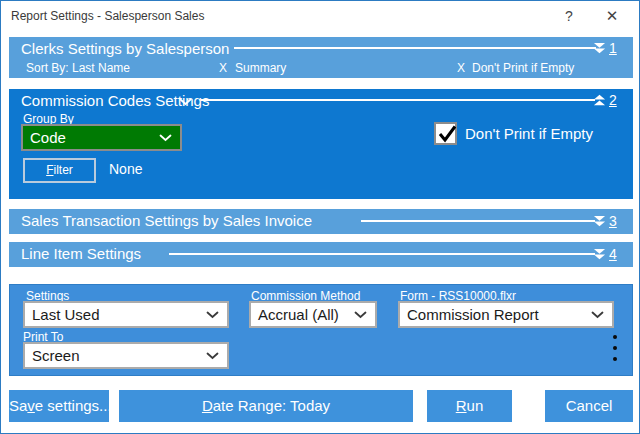  I want to click on print-to-select: Screen, so click(126, 356).